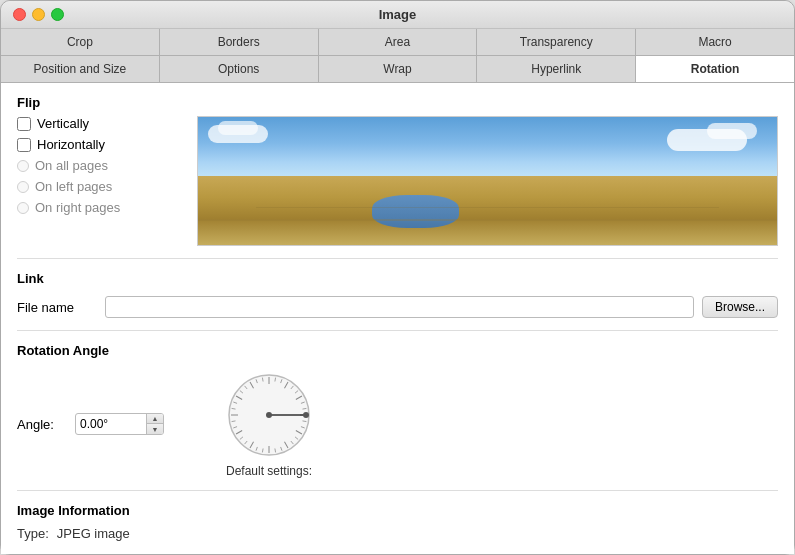 Image resolution: width=795 pixels, height=555 pixels. I want to click on window-title: Image, so click(398, 14).